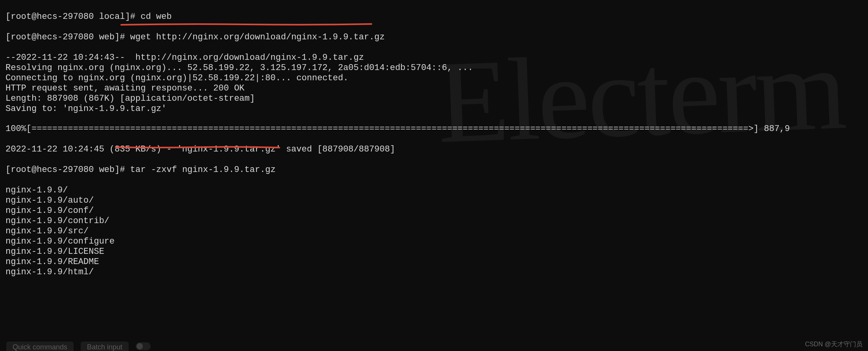  I want to click on batch-input-label: Batch input, so click(105, 347).